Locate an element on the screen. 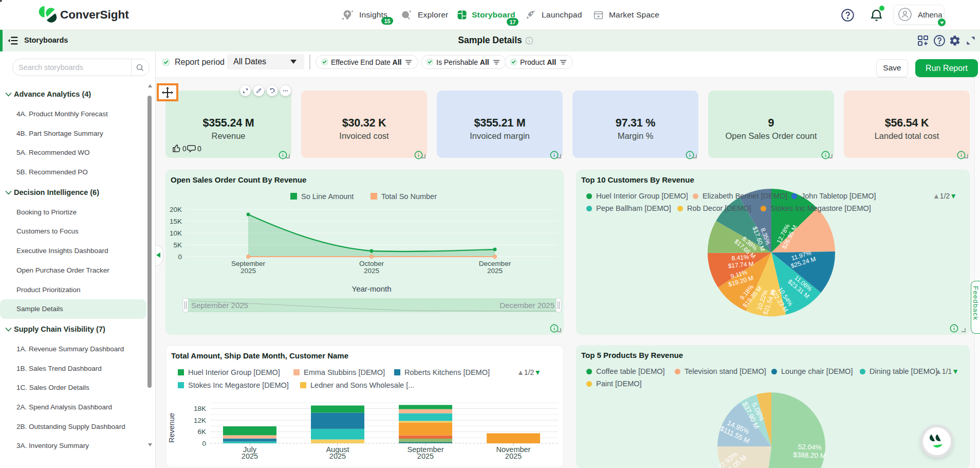  svg-text: December is located at coordinates (495, 263).